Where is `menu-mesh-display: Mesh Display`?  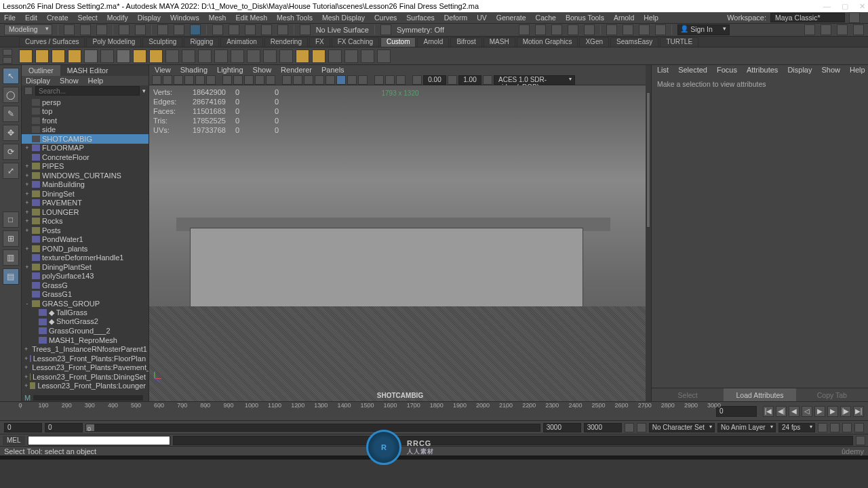 menu-mesh-display: Mesh Display is located at coordinates (343, 18).